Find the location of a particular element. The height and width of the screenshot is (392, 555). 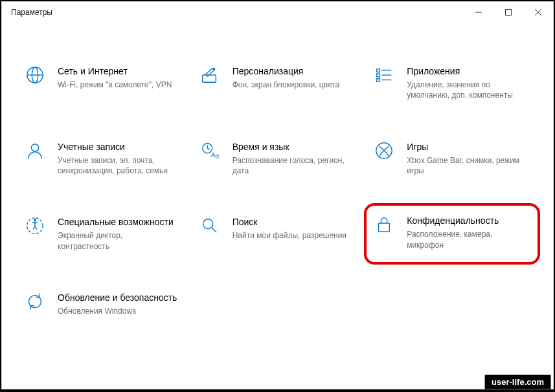

tile-desc: Xbox Game Bar, снимки, режим игры is located at coordinates (465, 166).